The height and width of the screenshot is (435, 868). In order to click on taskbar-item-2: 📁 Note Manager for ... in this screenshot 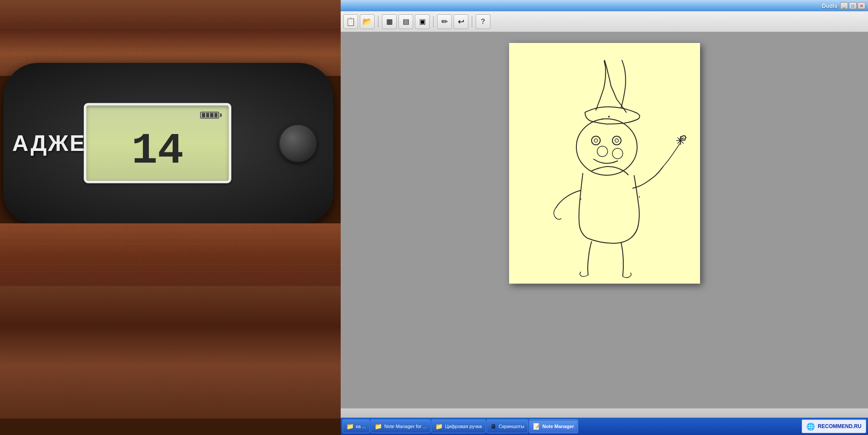, I will do `click(401, 426)`.